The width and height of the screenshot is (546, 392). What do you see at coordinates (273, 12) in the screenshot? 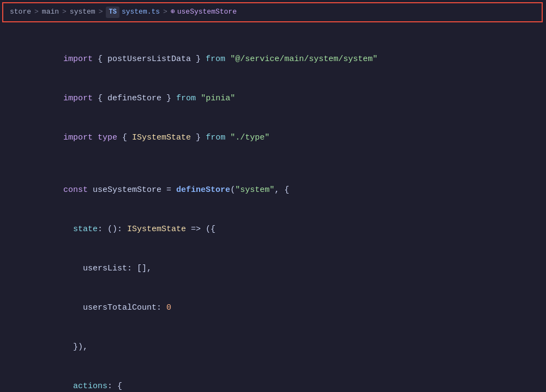
I see `breadcrumb-bar: store > main > system > TS system.ts > ⊕…` at bounding box center [273, 12].